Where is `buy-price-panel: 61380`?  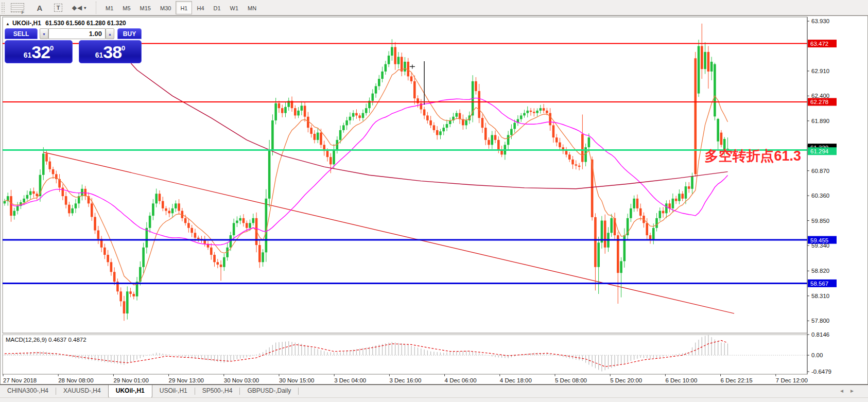
buy-price-panel: 61380 is located at coordinates (110, 51).